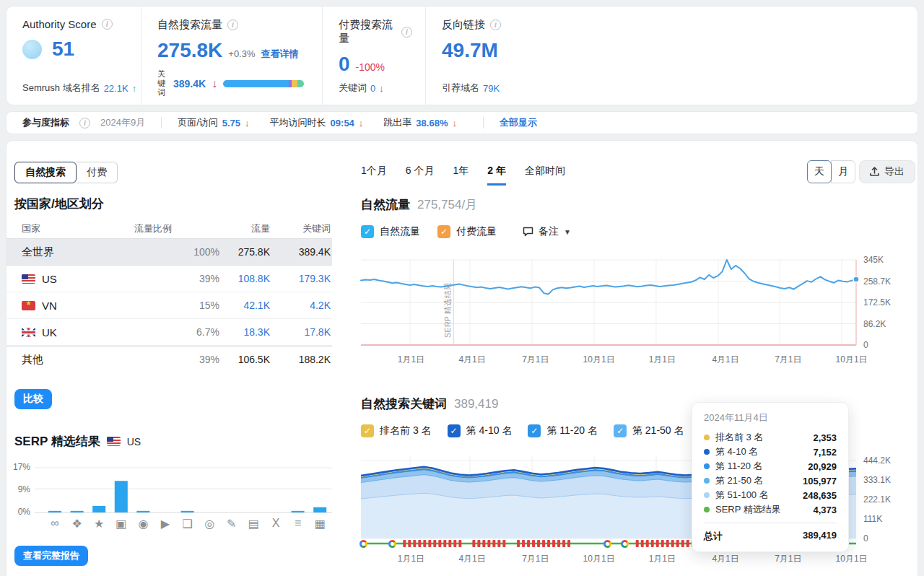  What do you see at coordinates (162, 84) in the screenshot?
I see `keywords-label: 关键词` at bounding box center [162, 84].